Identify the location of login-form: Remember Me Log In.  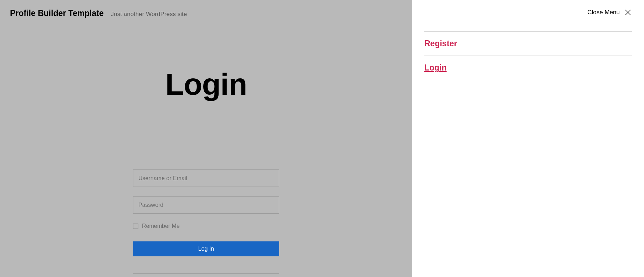
(206, 221).